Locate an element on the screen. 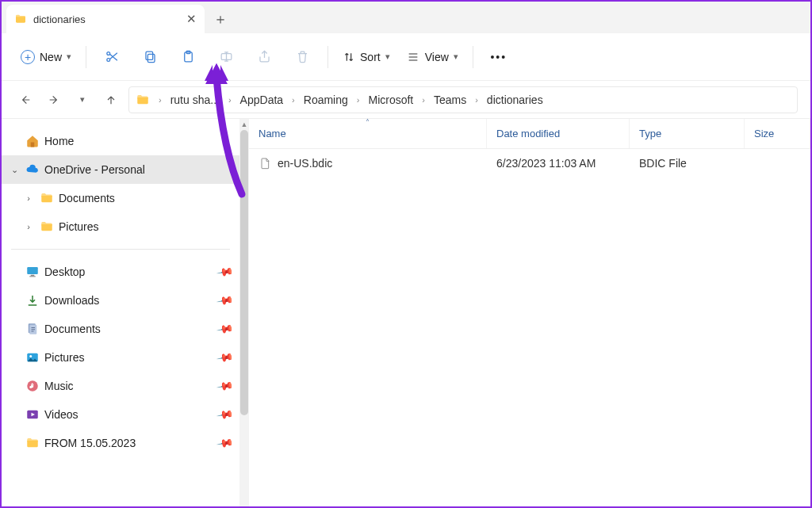 The height and width of the screenshot is (508, 812). sort-icon is located at coordinates (349, 57).